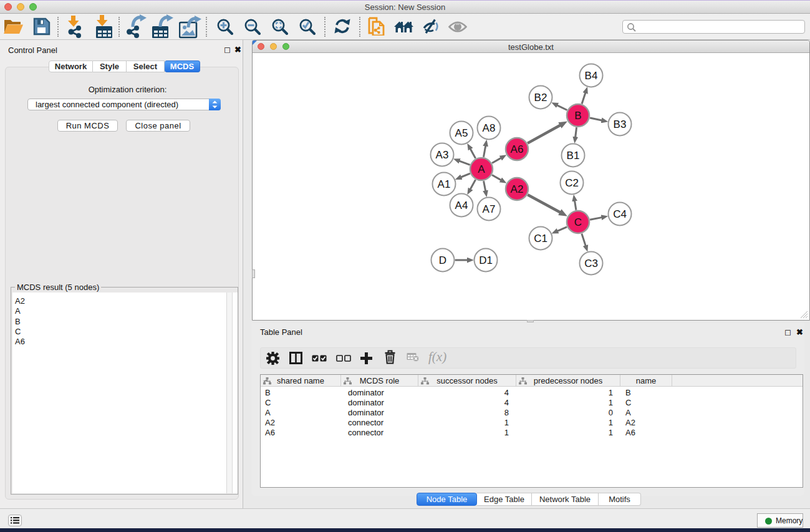  Describe the element at coordinates (461, 206) in the screenshot. I see `svg-text: A4` at that location.